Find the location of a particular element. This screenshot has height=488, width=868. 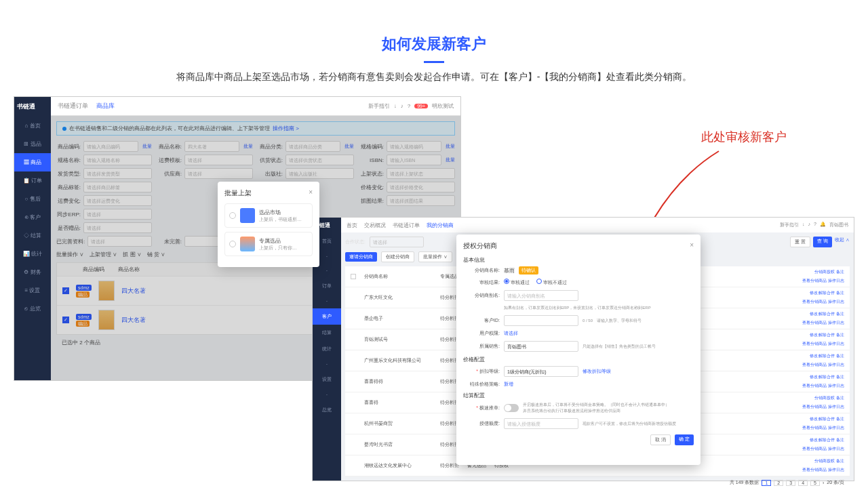

confirm-button: 确 定 is located at coordinates (684, 440).